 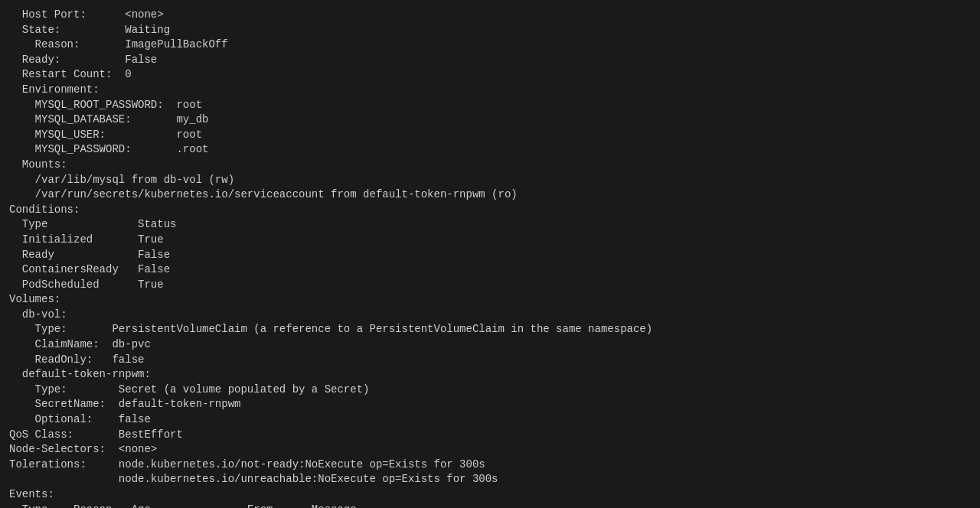 What do you see at coordinates (490, 181) in the screenshot?
I see `terminal-line: /var/lib/mysql from db-vol (rw)` at bounding box center [490, 181].